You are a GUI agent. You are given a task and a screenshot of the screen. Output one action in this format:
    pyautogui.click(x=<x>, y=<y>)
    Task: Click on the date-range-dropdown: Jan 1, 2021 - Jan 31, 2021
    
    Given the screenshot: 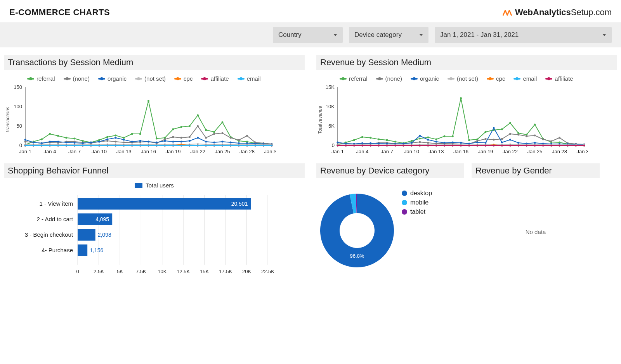 What is the action you would take?
    pyautogui.click(x=523, y=35)
    